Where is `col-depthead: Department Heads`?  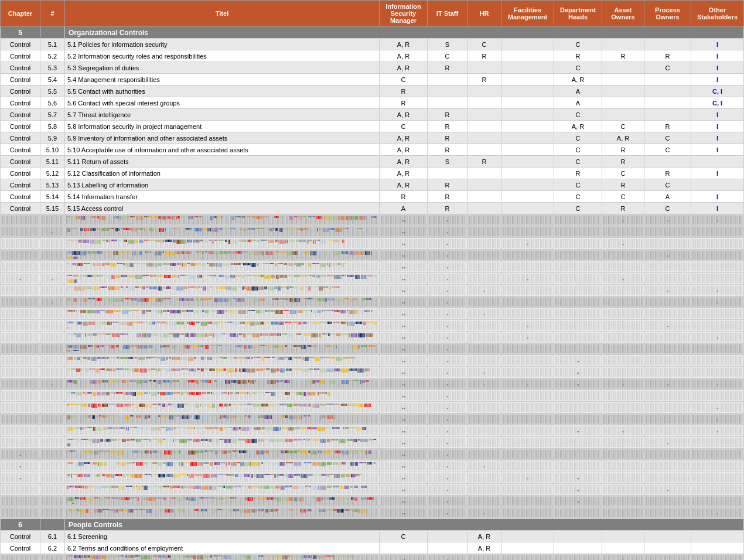 col-depthead: Department Heads is located at coordinates (578, 14).